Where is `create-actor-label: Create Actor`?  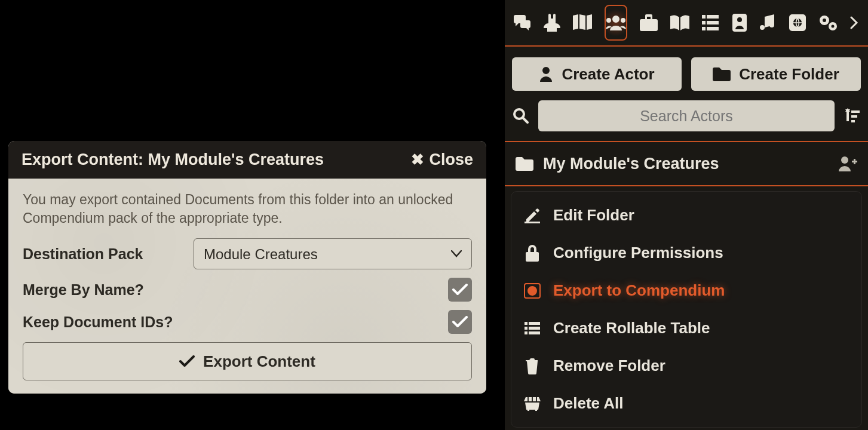
create-actor-label: Create Actor is located at coordinates (608, 74).